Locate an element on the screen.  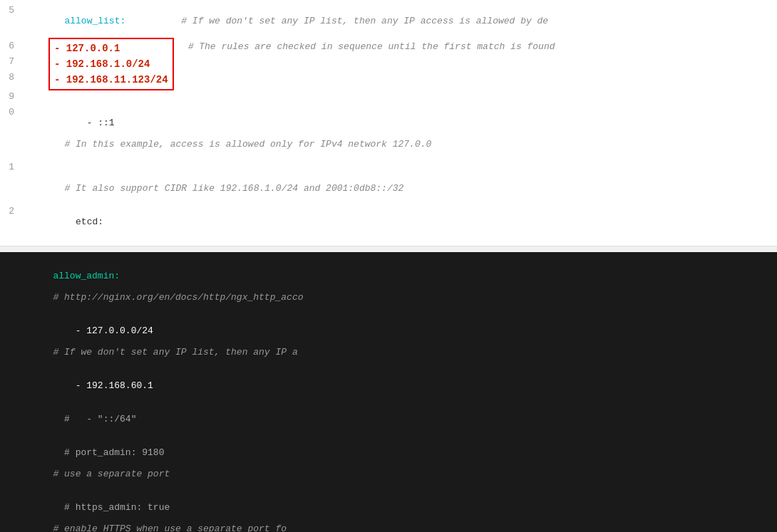
dk-ipv6-64-content: # - "::/64" is located at coordinates (393, 419).